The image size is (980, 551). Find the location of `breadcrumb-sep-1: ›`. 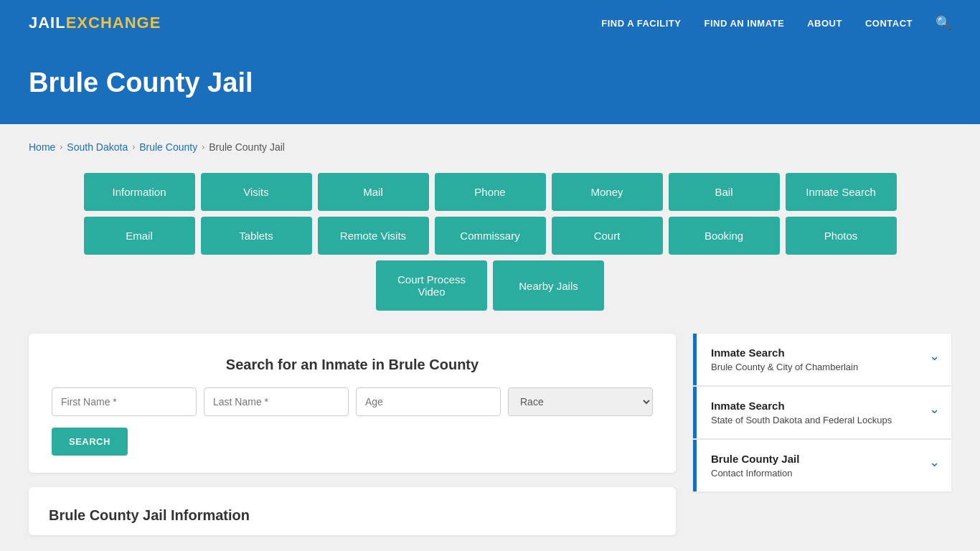

breadcrumb-sep-1: › is located at coordinates (61, 147).